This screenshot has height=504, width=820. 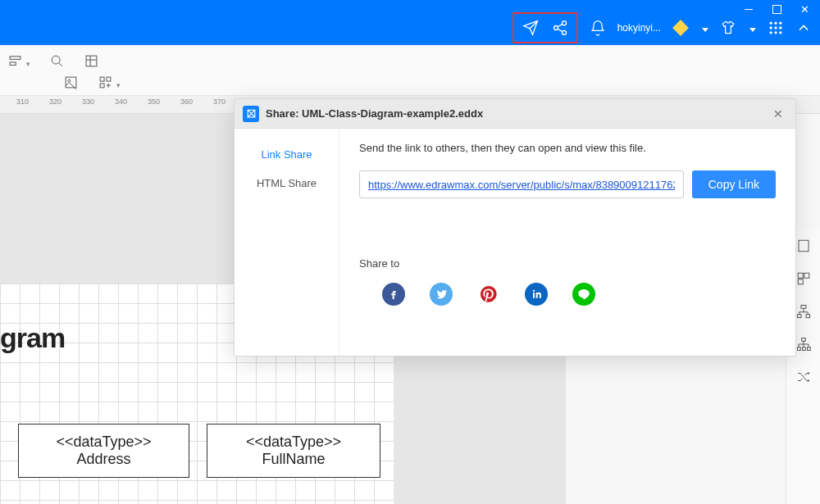 What do you see at coordinates (103, 459) in the screenshot?
I see `uml-class-name: Address` at bounding box center [103, 459].